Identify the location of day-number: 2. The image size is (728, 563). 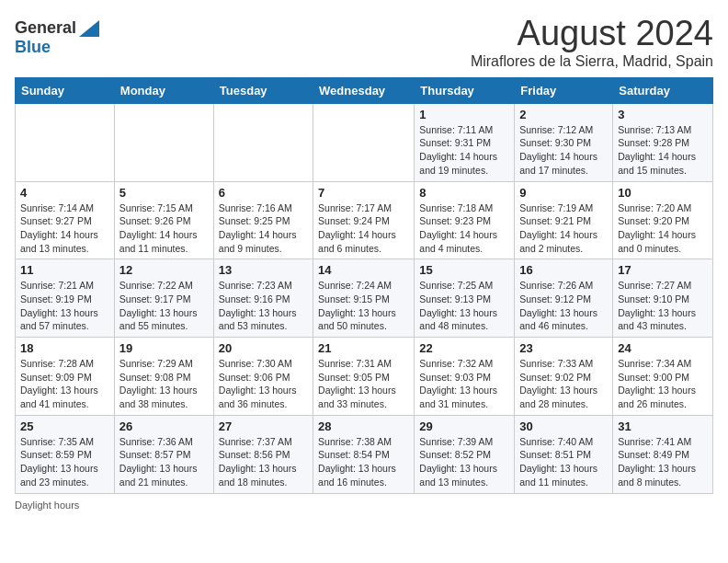
(563, 114).